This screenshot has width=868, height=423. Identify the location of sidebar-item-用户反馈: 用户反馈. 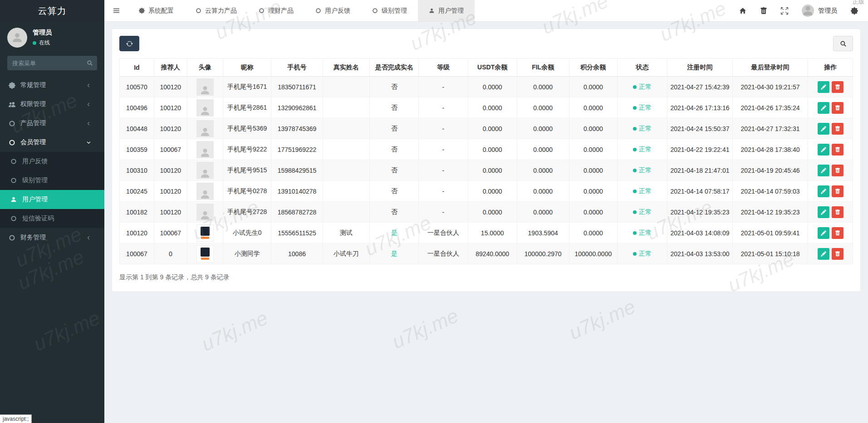
(52, 161).